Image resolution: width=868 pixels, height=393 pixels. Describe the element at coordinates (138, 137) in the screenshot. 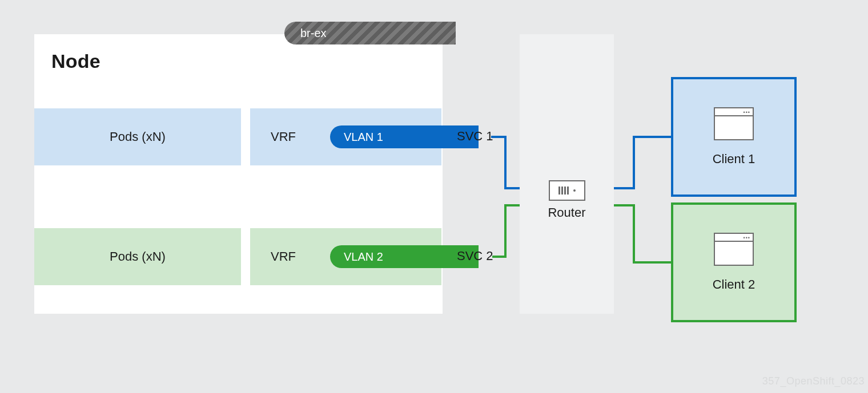

I see `pods-box-1: Pods (xN)` at that location.